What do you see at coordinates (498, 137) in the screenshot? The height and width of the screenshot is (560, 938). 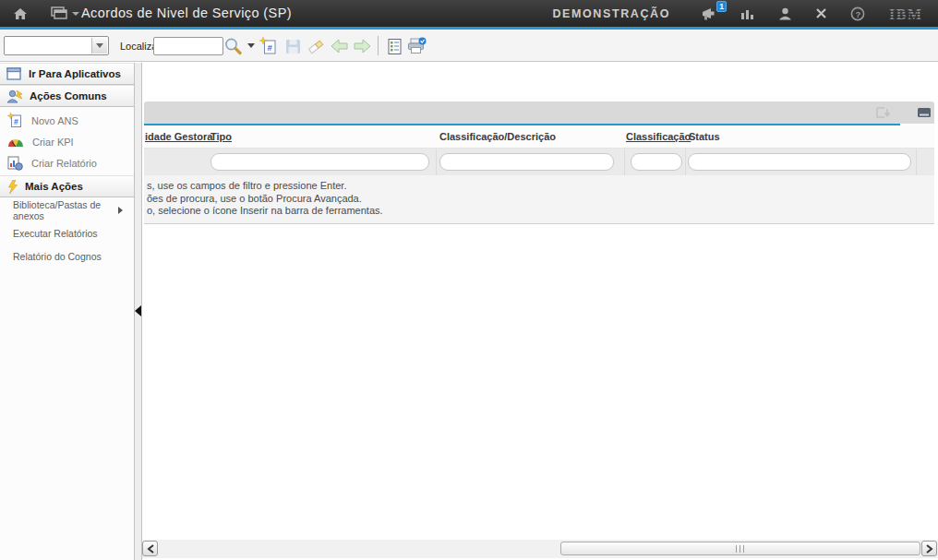 I see `column-header-classificacao-descricao: Classificação/Descrição` at bounding box center [498, 137].